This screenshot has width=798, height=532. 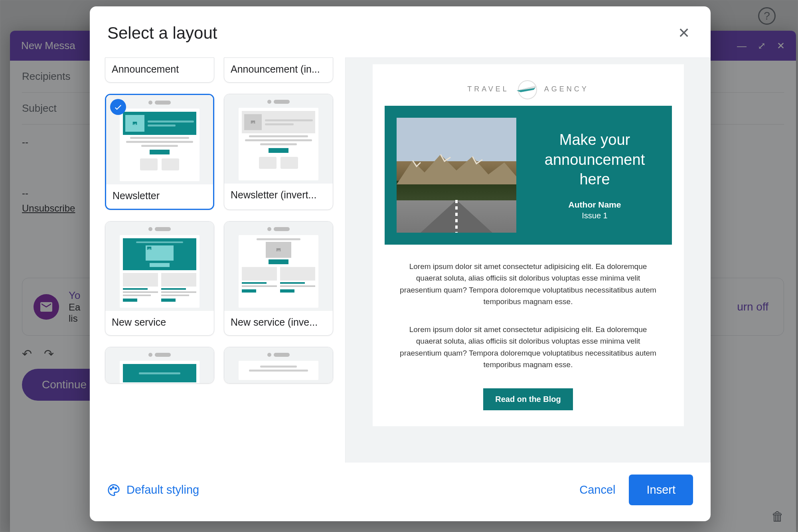 What do you see at coordinates (114, 490) in the screenshot?
I see `palette-icon` at bounding box center [114, 490].